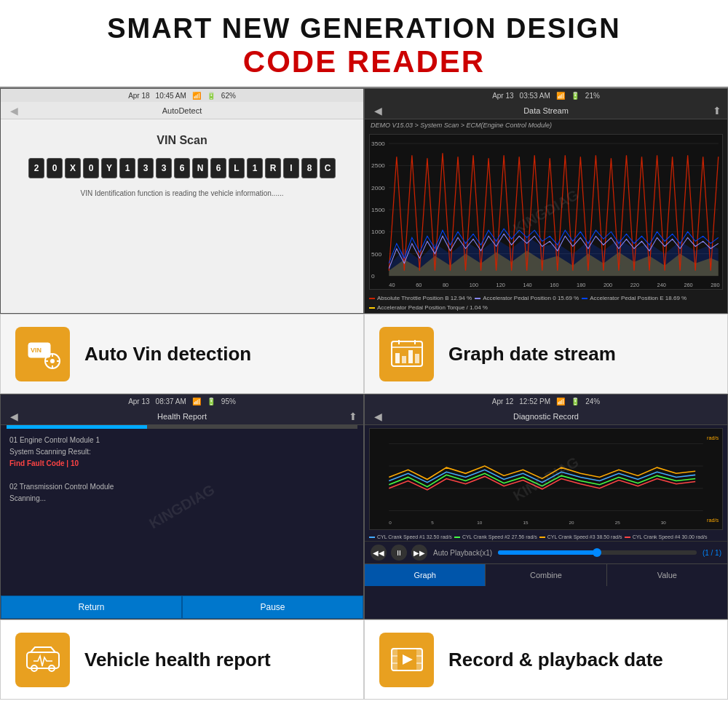 This screenshot has width=728, height=728. What do you see at coordinates (662, 285) in the screenshot?
I see `svg-text: 240` at bounding box center [662, 285].